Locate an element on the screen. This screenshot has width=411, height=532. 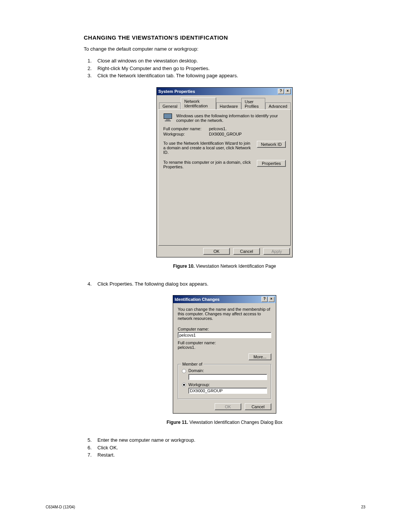
step-text: Close all windows on the viewstation des… is located at coordinates (148, 61).